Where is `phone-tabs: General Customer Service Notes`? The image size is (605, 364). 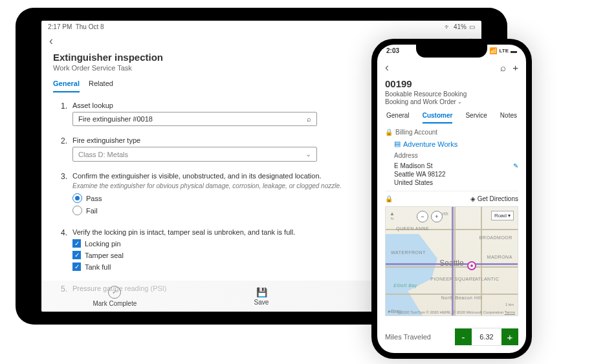 phone-tabs: General Customer Service Notes is located at coordinates (452, 118).